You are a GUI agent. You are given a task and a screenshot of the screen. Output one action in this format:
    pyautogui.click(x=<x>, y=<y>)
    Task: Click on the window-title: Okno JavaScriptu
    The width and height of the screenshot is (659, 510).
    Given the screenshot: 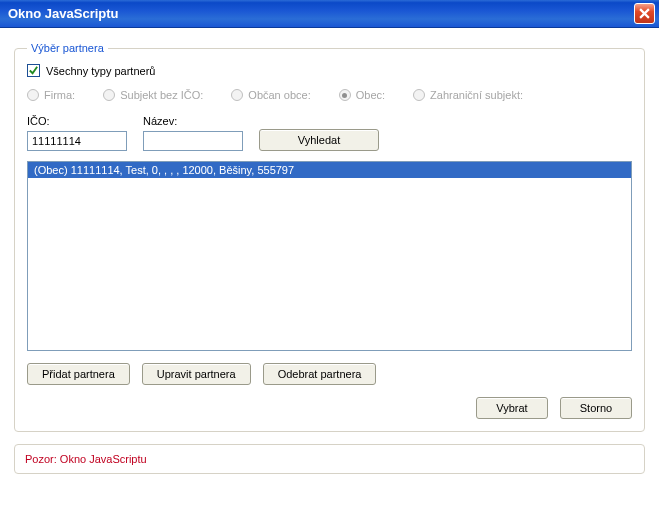 What is the action you would take?
    pyautogui.click(x=64, y=14)
    